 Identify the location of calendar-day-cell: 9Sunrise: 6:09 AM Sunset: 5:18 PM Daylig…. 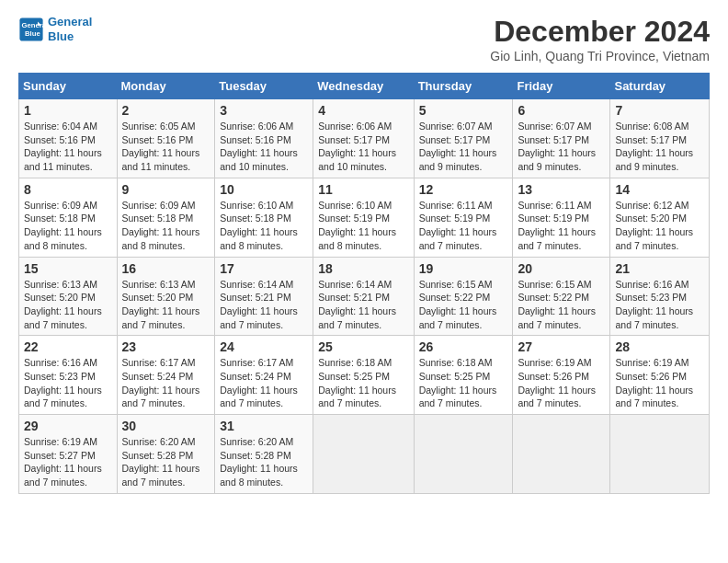
(165, 217).